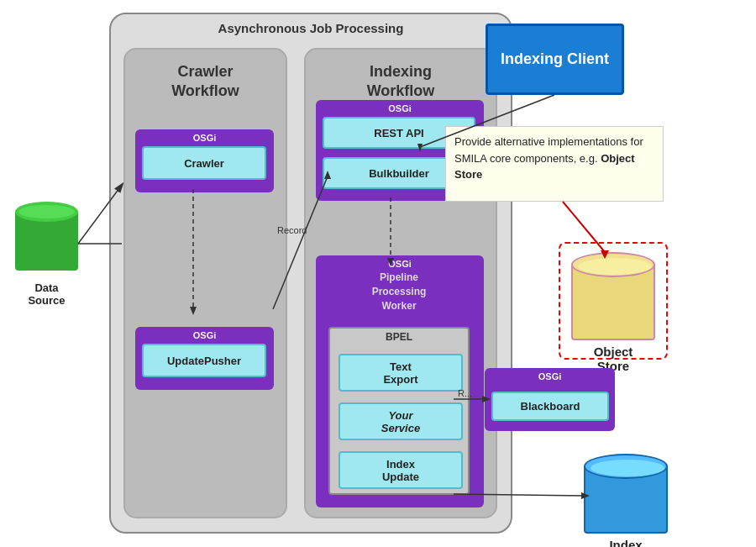  What do you see at coordinates (613, 302) in the screenshot?
I see `object-store: ObjectStore` at bounding box center [613, 302].